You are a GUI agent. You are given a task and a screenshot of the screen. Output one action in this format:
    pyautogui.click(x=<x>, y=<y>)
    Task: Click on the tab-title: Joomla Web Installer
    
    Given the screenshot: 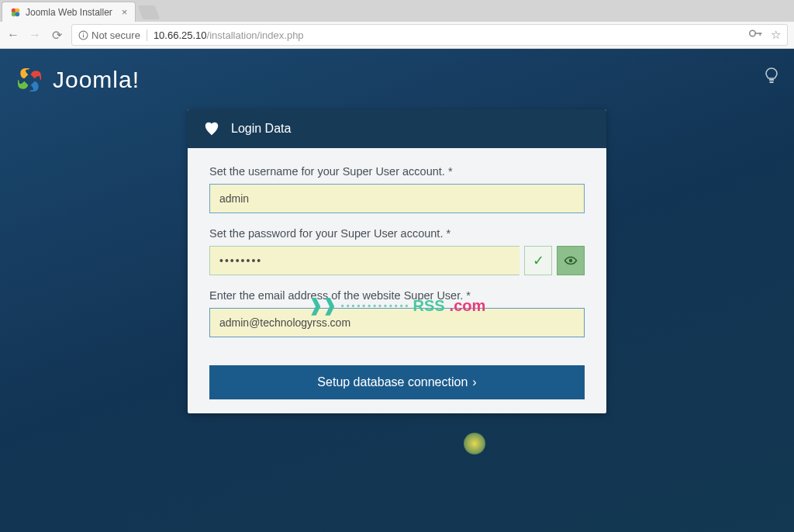 What is the action you would take?
    pyautogui.click(x=69, y=12)
    